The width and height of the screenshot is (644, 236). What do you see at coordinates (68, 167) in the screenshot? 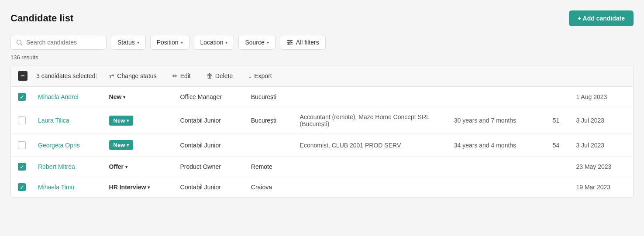
I see `candidate-name-cell: Robert Mitrea` at bounding box center [68, 167].